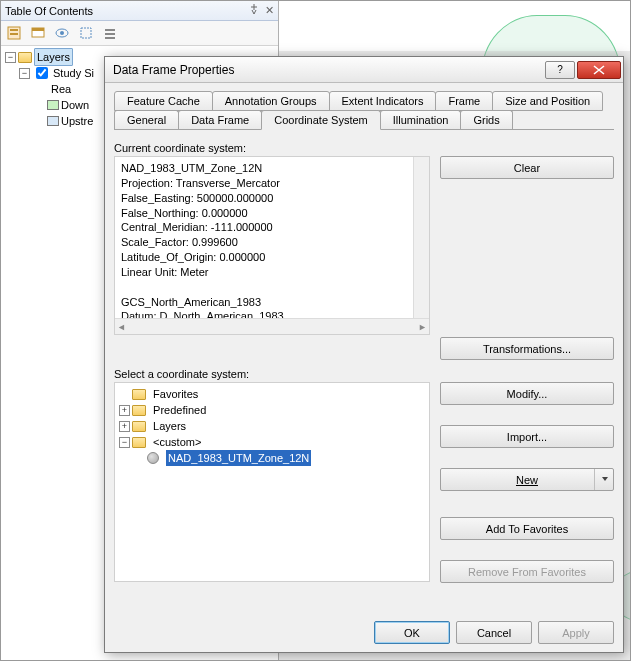  I want to click on apply-button: Apply, so click(576, 632).